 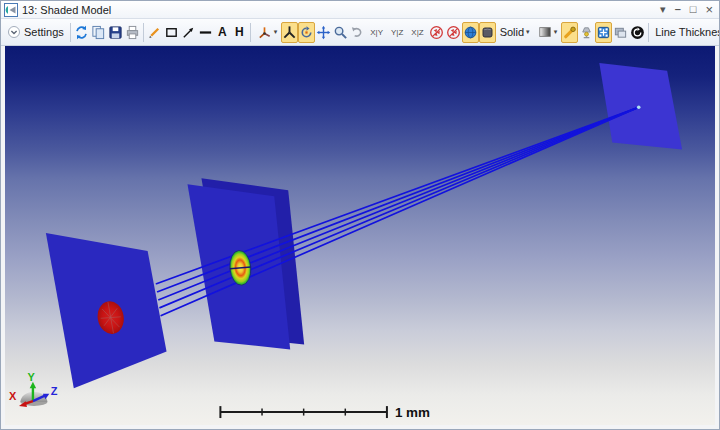 I want to click on rotate-3d-button, so click(x=290, y=32).